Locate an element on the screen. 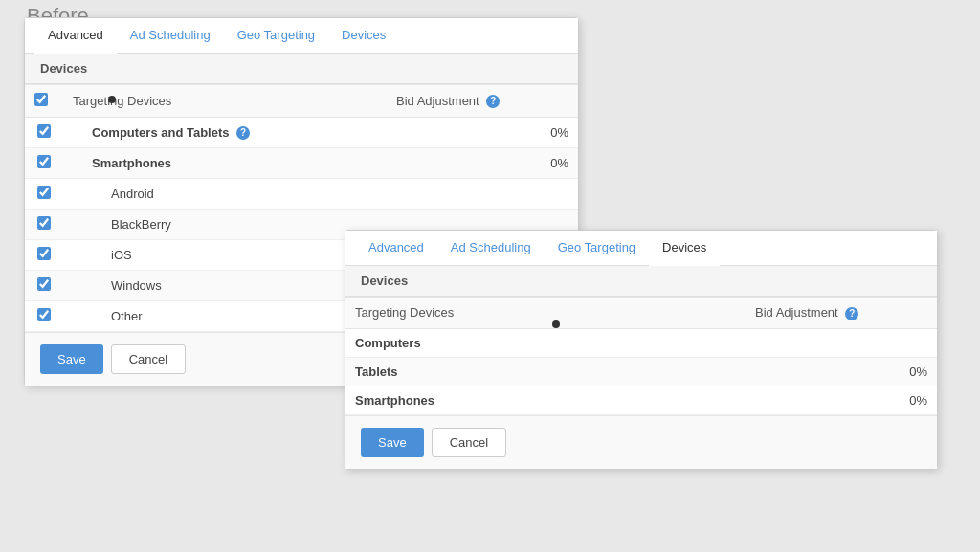 The height and width of the screenshot is (552, 980). windows-label: Windows is located at coordinates (225, 286).